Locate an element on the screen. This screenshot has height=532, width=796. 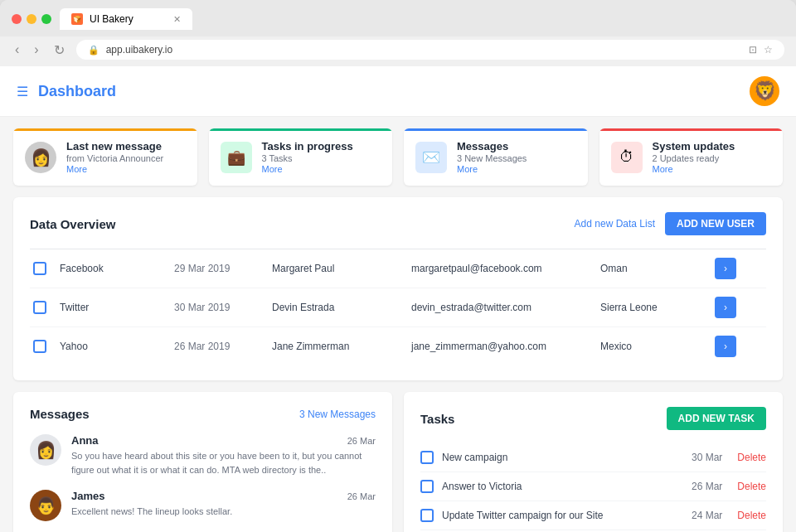
cell-name-0: Facebook is located at coordinates (114, 268).